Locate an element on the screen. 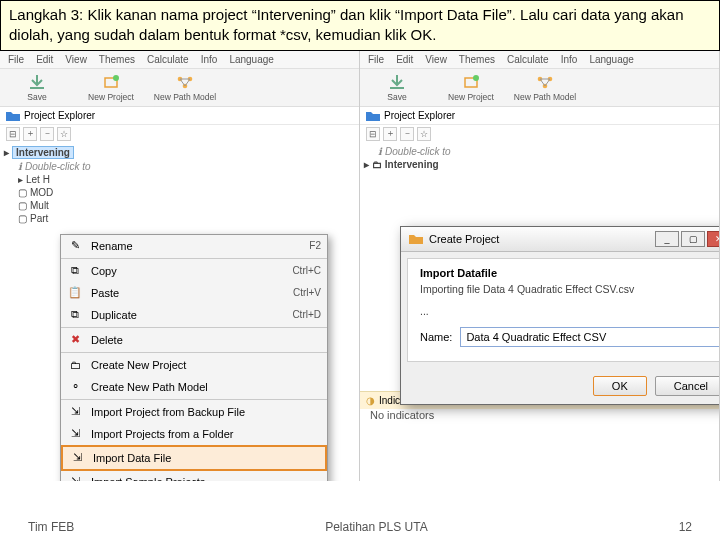 The width and height of the screenshot is (720, 540). ctx-create-path-model: ⚬Create New Path Model is located at coordinates (194, 387).